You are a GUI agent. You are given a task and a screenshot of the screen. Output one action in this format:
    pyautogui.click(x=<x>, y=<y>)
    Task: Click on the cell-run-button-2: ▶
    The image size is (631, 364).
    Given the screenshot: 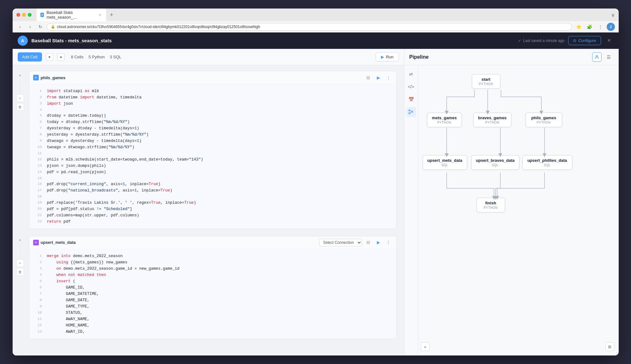 What is the action you would take?
    pyautogui.click(x=378, y=243)
    